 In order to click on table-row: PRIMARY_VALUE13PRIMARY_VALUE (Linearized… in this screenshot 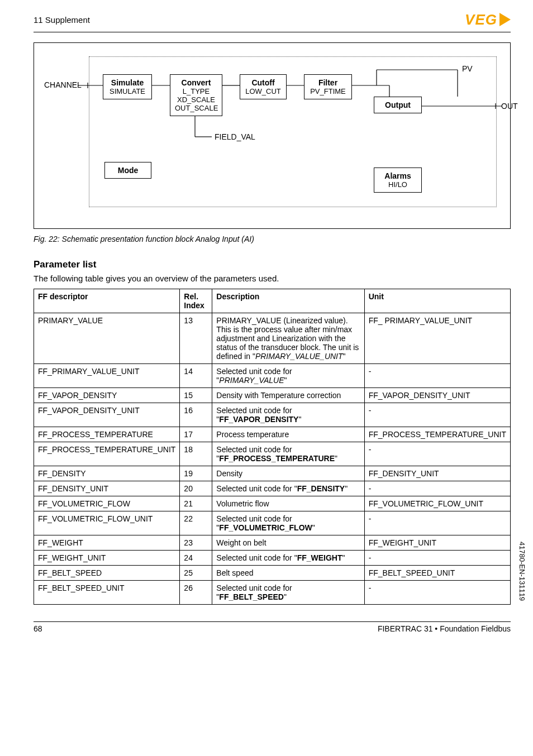, I will do `click(273, 338)`.